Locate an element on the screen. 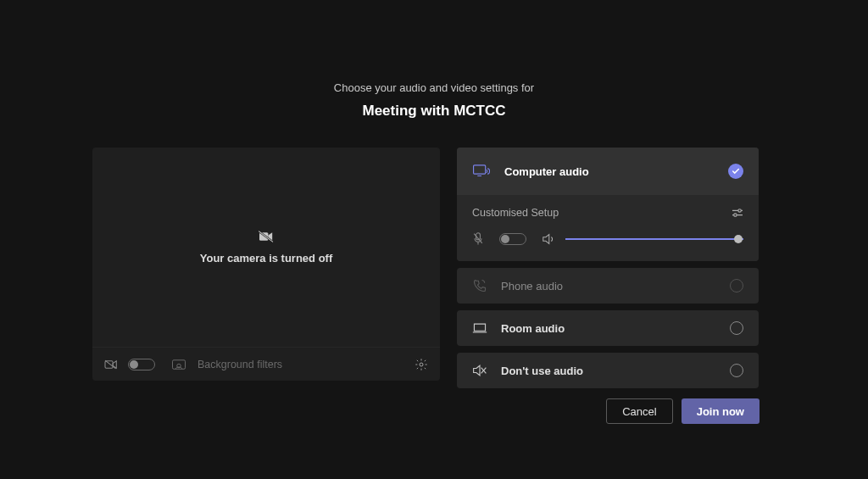 The width and height of the screenshot is (868, 479). volume-slider is located at coordinates (654, 239).